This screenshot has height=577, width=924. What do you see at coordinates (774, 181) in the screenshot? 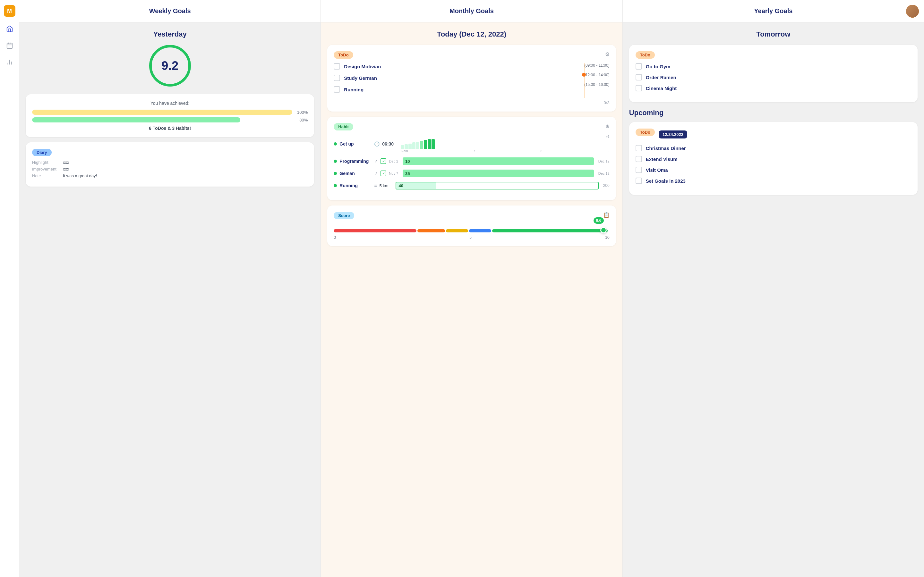
I see `upcoming-item-3: Set Goals in 2023` at bounding box center [774, 181].